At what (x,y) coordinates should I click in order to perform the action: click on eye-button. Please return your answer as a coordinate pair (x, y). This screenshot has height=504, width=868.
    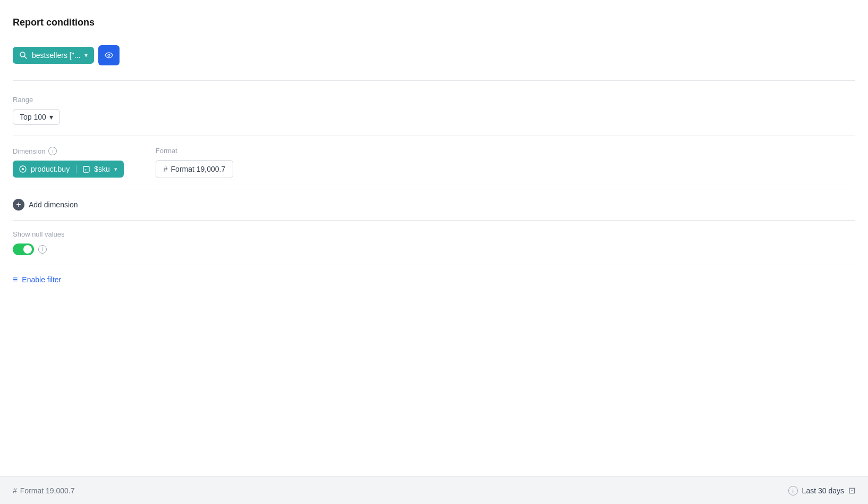
    Looking at the image, I should click on (109, 55).